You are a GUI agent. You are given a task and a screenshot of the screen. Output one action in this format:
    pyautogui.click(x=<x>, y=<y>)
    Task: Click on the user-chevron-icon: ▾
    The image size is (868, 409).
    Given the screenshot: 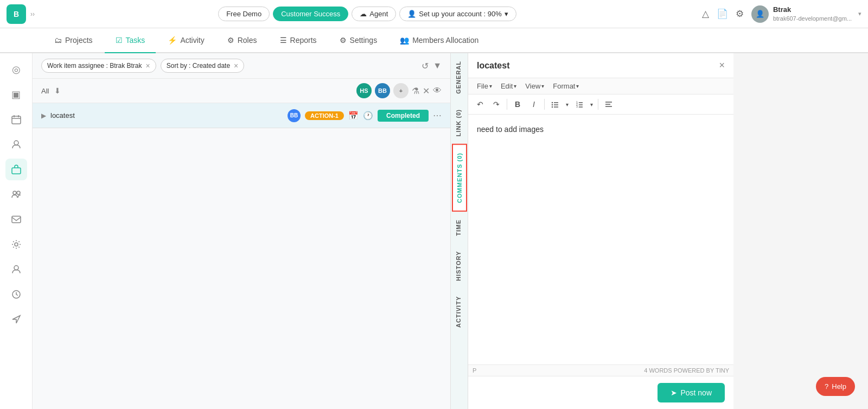 What is the action you would take?
    pyautogui.click(x=860, y=14)
    